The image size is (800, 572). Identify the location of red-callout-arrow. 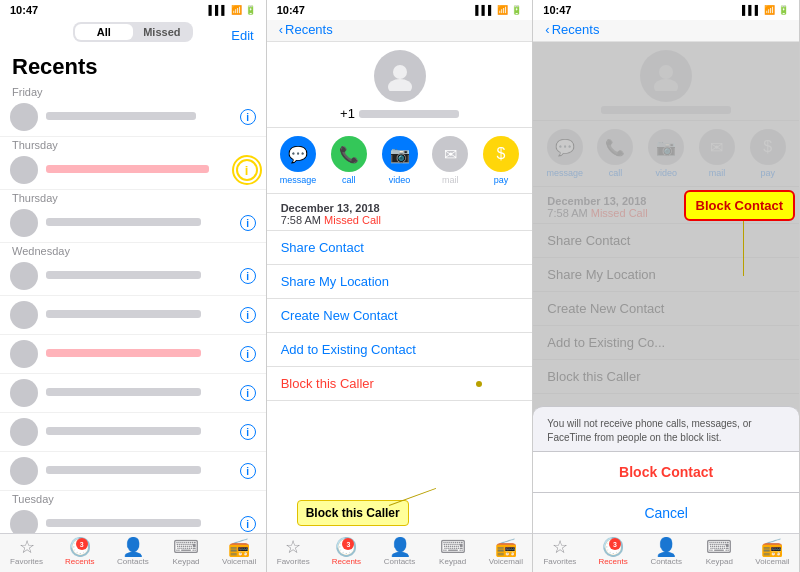
(744, 246).